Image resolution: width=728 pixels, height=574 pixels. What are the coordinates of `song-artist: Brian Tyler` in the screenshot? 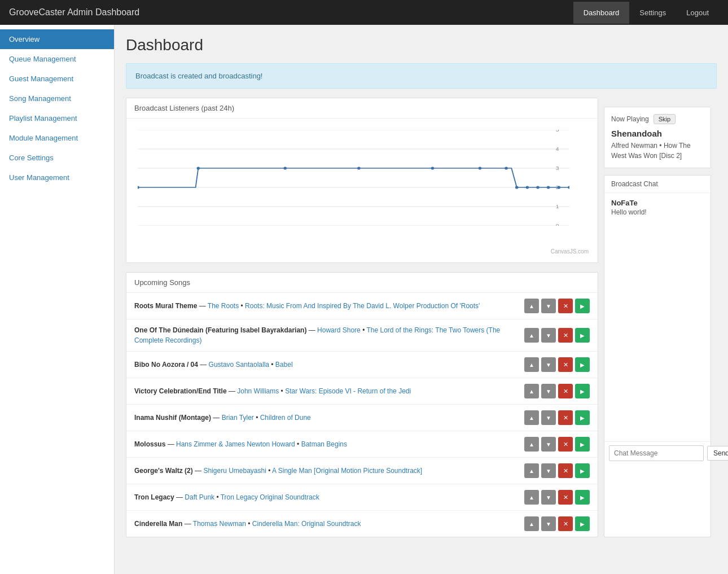 It's located at (238, 418).